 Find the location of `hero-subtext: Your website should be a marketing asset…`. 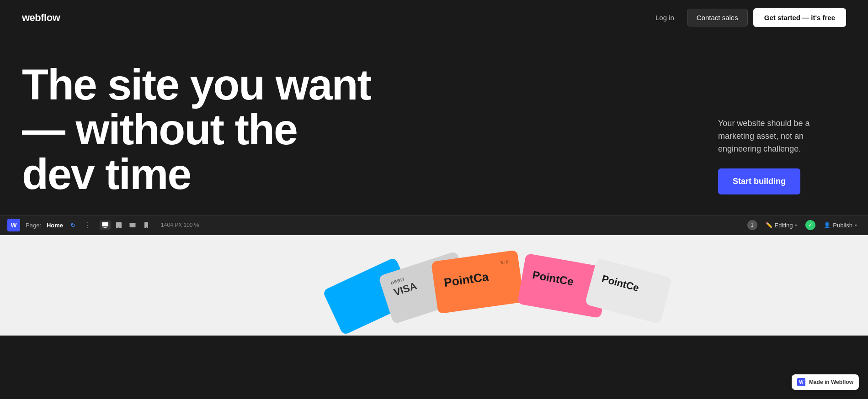

hero-subtext: Your website should be a marketing asset… is located at coordinates (782, 136).